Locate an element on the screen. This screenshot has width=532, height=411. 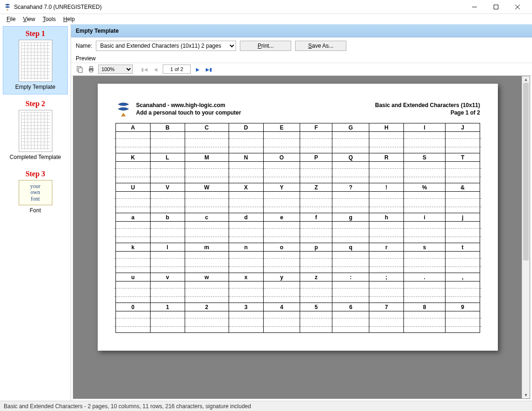
content-header: Empty Template is located at coordinates (302, 31).